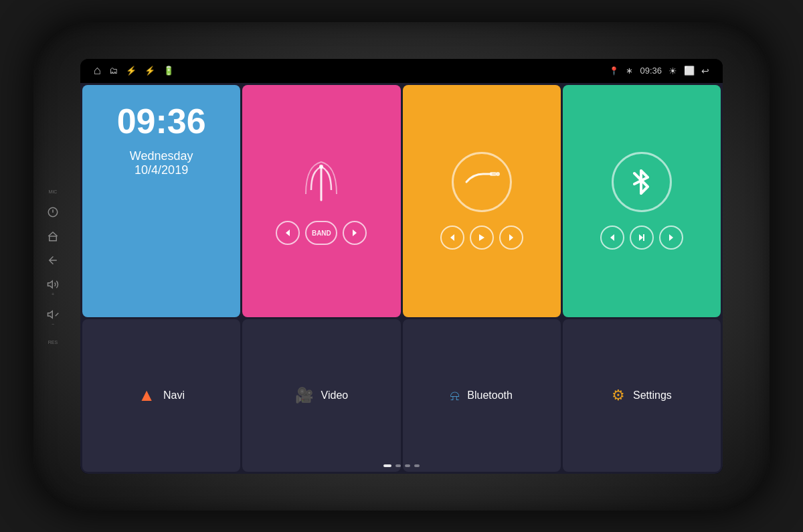  What do you see at coordinates (482, 395) in the screenshot?
I see `bluetooth-bottom-button: ⍾ Bluetooth` at bounding box center [482, 395].